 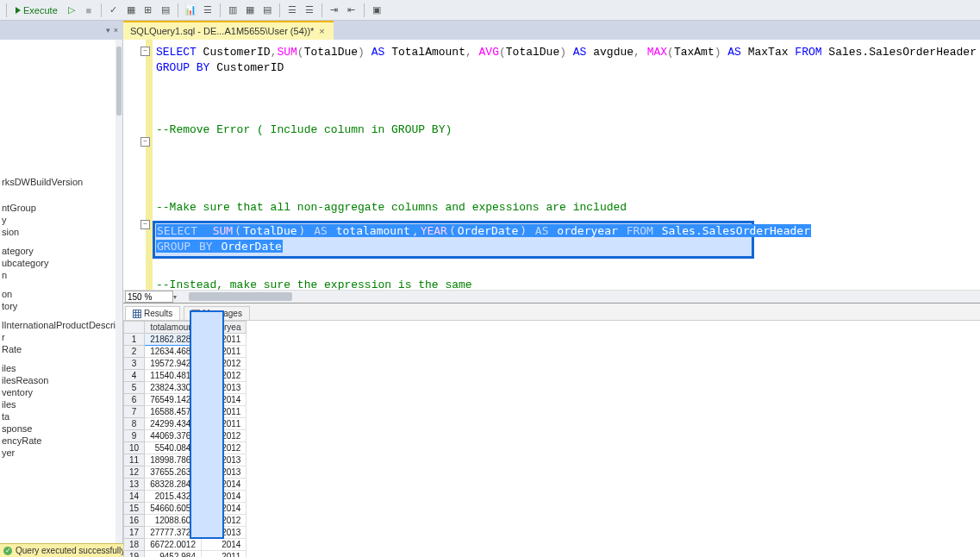 I want to click on parse-button: ✓, so click(x=114, y=10).